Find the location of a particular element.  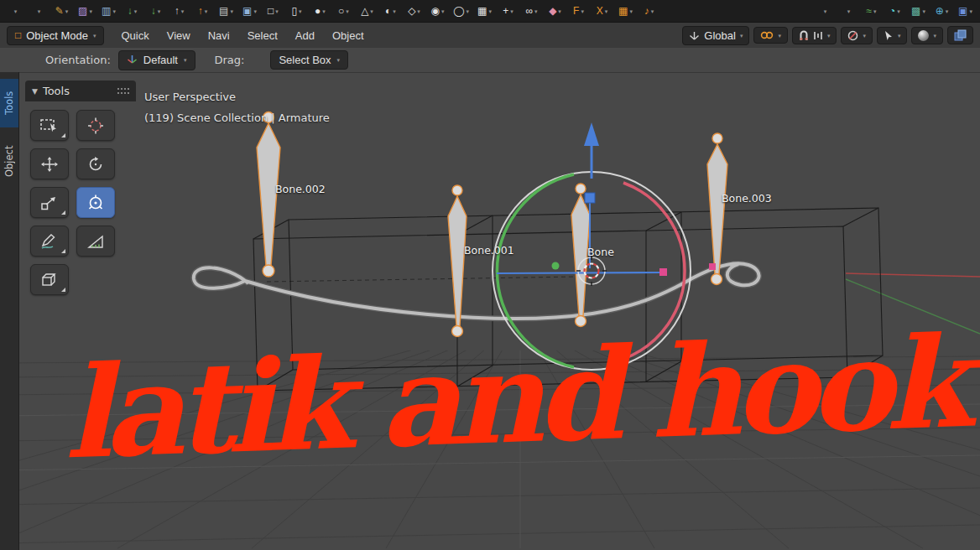

pivot-point-icon is located at coordinates (767, 35).